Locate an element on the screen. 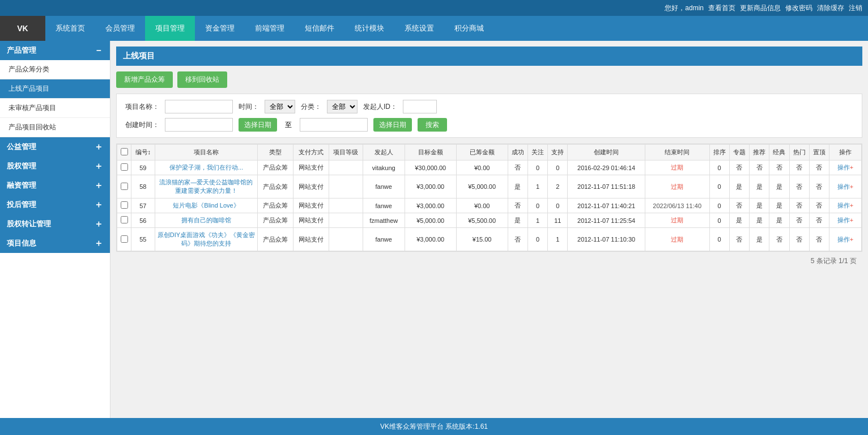 This screenshot has width=868, height=435. sidebar-section-equity-transfer: 股权转让管理 ＋ is located at coordinates (55, 224).